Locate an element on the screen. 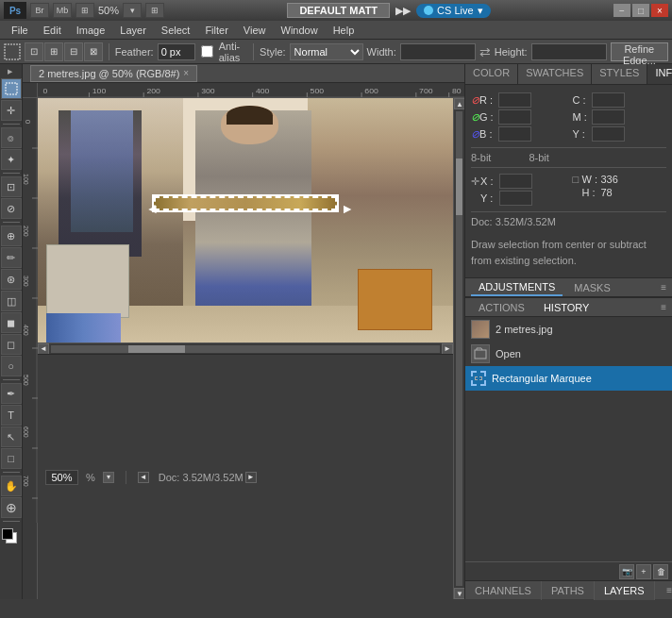 The image size is (672, 618). canvas-tab-close: × is located at coordinates (186, 74).